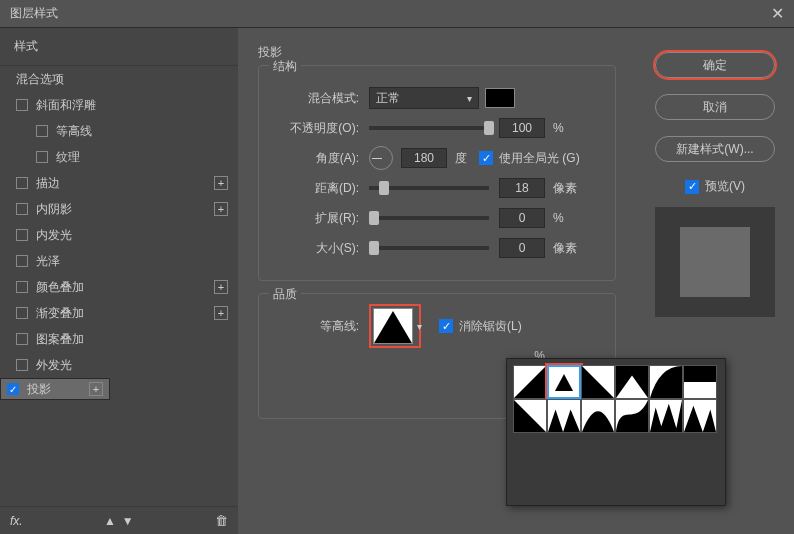  Describe the element at coordinates (119, 131) in the screenshot. I see `sidebar-item-contour: 等高线` at that location.